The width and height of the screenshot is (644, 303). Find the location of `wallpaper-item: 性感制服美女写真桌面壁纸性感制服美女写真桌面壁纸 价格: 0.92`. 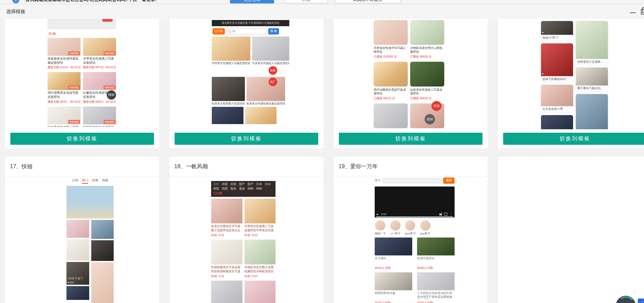

wallpaper-item: 性感制服美女写真桌面壁纸性感制服美女写真桌面壁纸 价格: 0.92 is located at coordinates (227, 259).